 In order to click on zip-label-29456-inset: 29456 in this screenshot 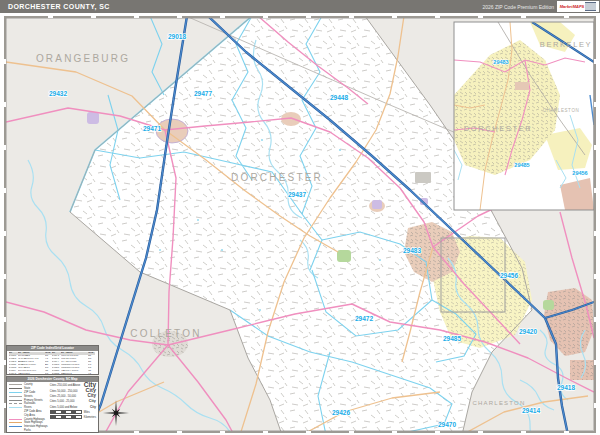, I will do `click(580, 173)`.